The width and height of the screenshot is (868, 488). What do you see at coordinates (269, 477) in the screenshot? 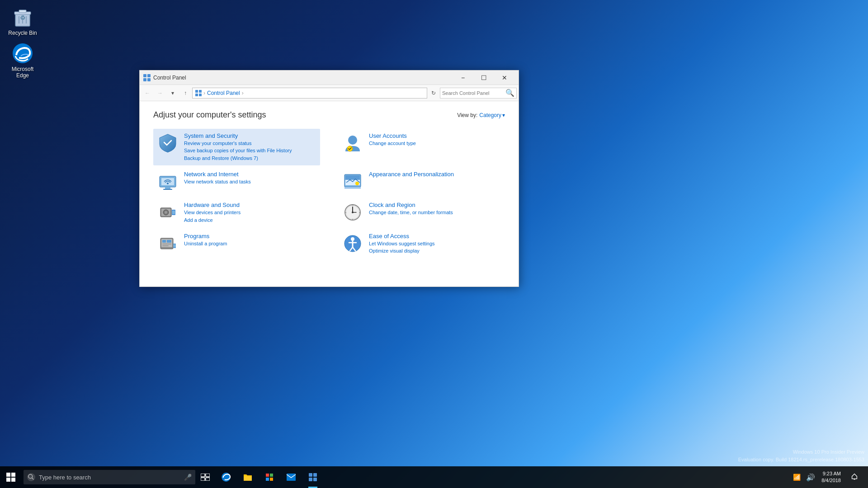
I see `taskbar-store-app` at bounding box center [269, 477].